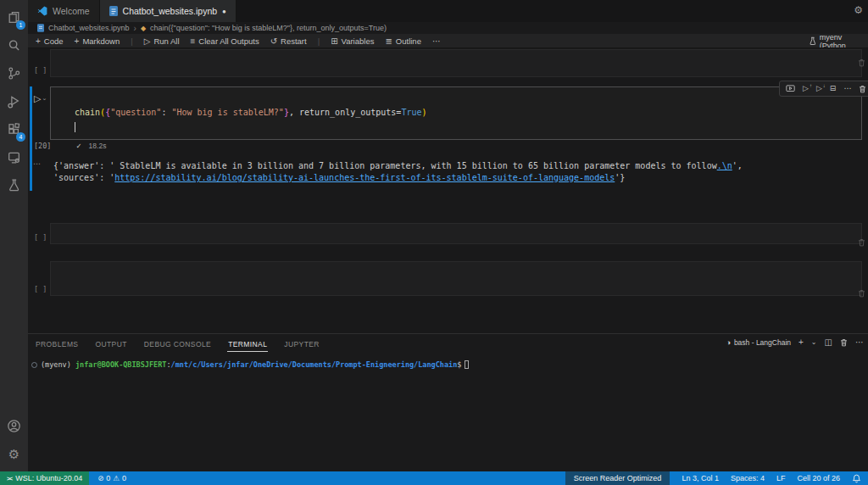 This screenshot has width=868, height=485. I want to click on output-line-sources: 'sources': 'https://stability.ai/blog/st…, so click(339, 178).